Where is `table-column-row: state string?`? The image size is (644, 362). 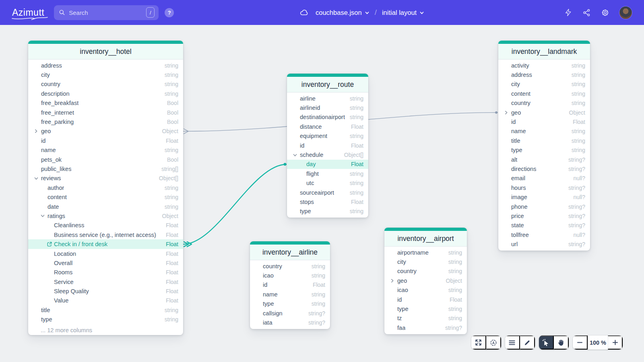
table-column-row: state string? is located at coordinates (544, 225).